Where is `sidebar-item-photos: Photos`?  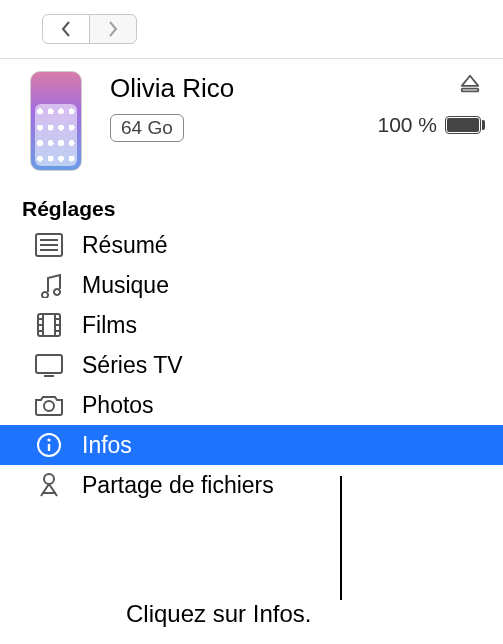 sidebar-item-photos: Photos is located at coordinates (252, 405).